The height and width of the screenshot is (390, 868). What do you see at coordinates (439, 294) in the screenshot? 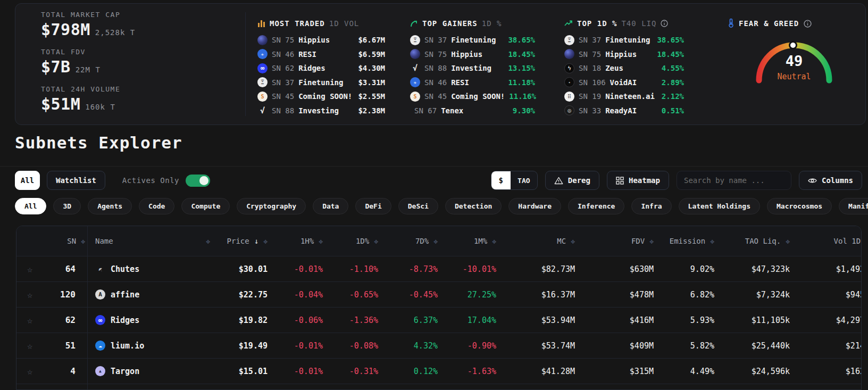
I see `table-row: ☆ 120 affine $22.75 -0.04% -0.65% -0.45%…` at bounding box center [439, 294].